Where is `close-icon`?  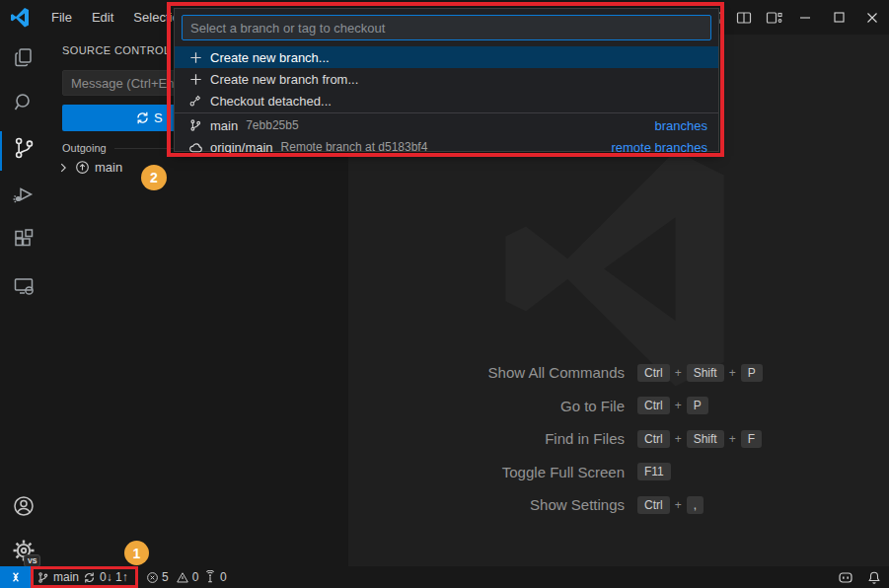 close-icon is located at coordinates (872, 18).